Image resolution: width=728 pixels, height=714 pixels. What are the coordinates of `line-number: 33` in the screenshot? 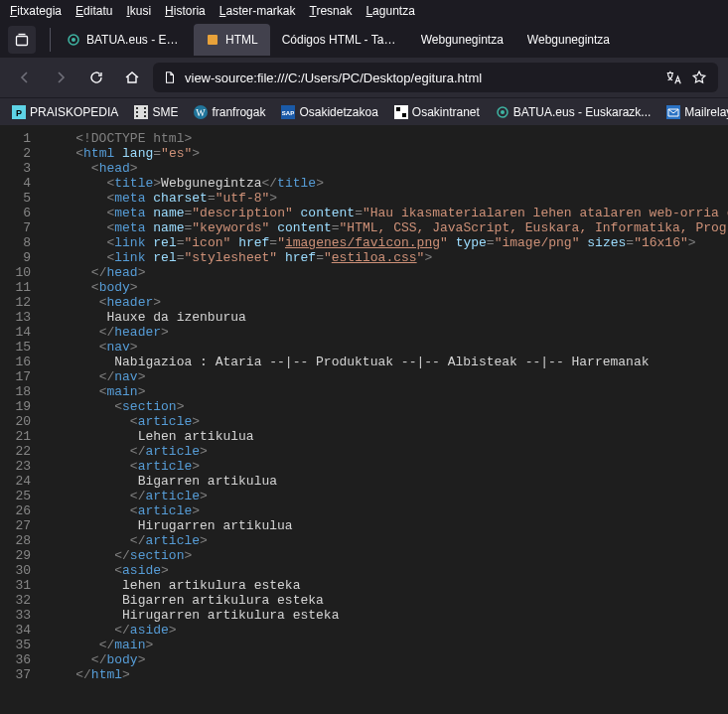 It's located at (22, 616).